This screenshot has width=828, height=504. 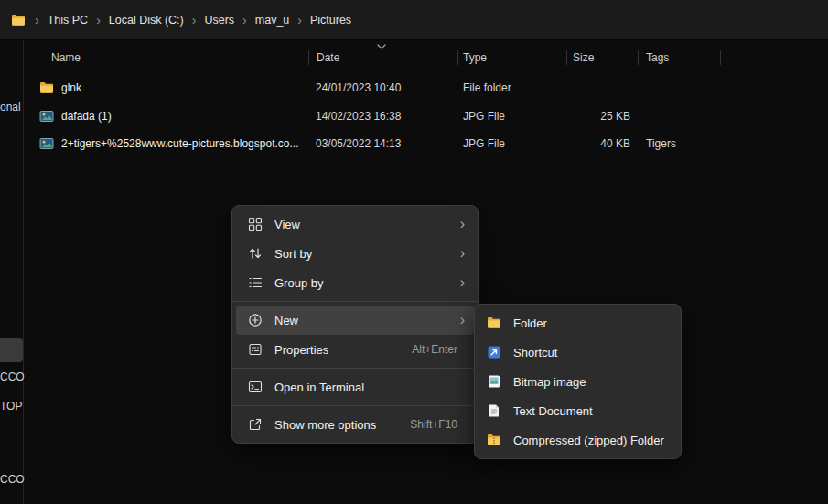 I want to click on menu-item-label: Open in Terminal, so click(x=319, y=388).